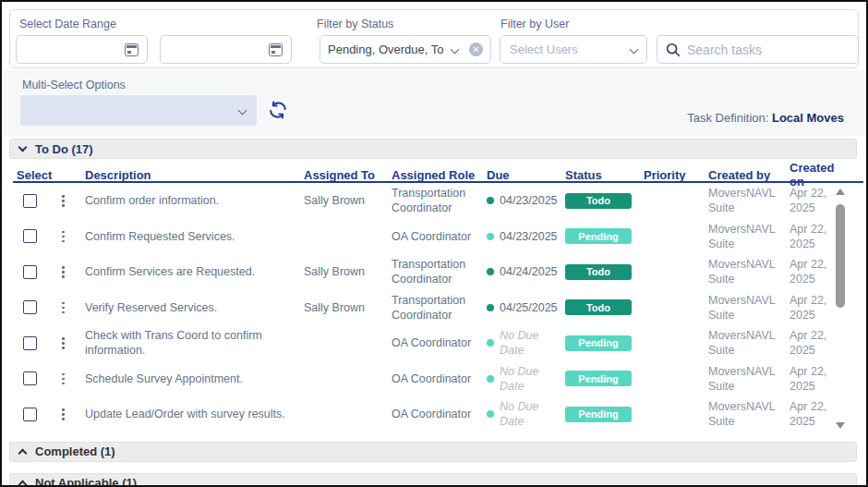 The image size is (868, 487). I want to click on task-description: Confirm Services are Requested., so click(190, 272).